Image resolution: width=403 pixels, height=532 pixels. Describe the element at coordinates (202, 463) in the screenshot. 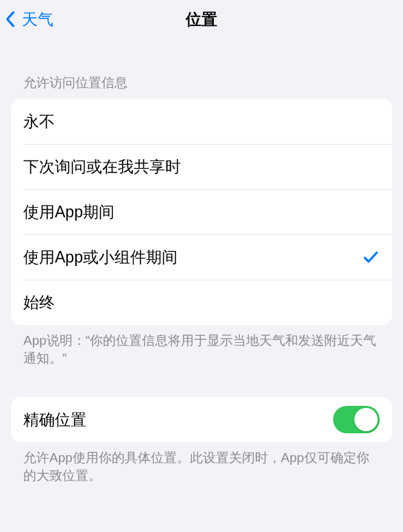

I see `section-footer-precise-explanation: 允许App使用你的具体位置。此设置关闭时，App仅可确定你的大致位置。` at that location.